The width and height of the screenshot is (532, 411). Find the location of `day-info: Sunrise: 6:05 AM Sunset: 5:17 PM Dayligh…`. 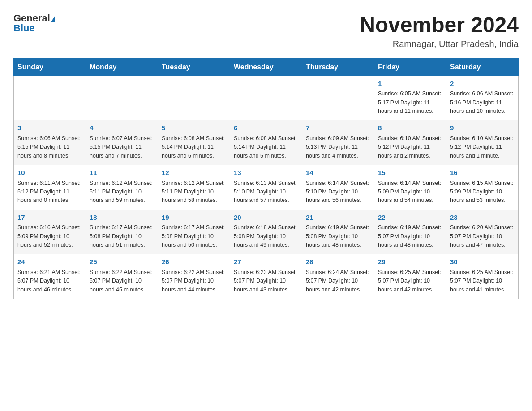

day-info: Sunrise: 6:05 AM Sunset: 5:17 PM Dayligh… is located at coordinates (410, 103).